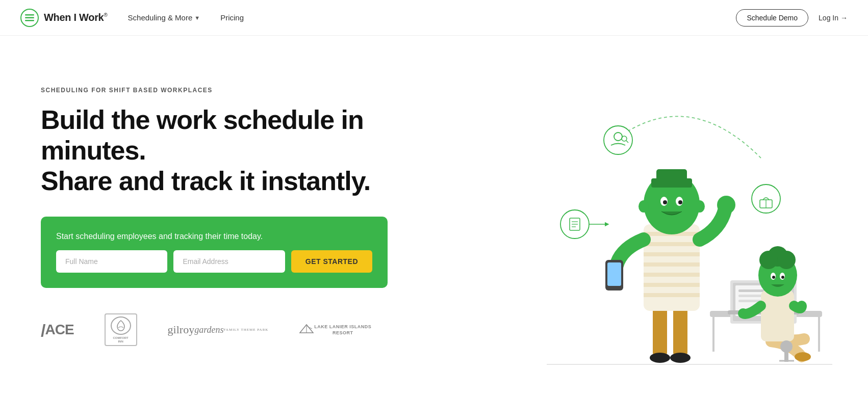 The height and width of the screenshot is (397, 868). Describe the element at coordinates (772, 18) in the screenshot. I see `schedule-demo-button: Schedule Demo` at that location.